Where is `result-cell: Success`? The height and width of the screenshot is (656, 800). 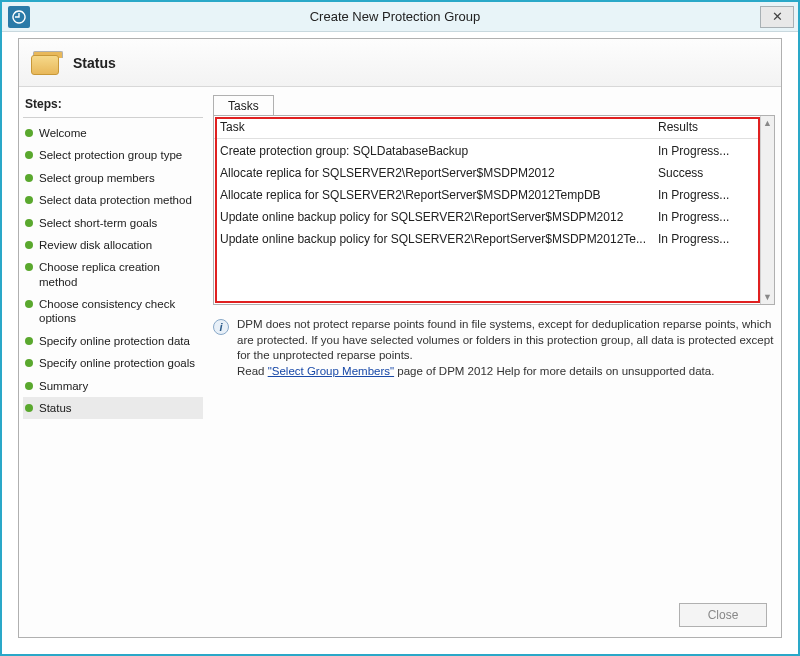 result-cell: Success is located at coordinates (713, 173).